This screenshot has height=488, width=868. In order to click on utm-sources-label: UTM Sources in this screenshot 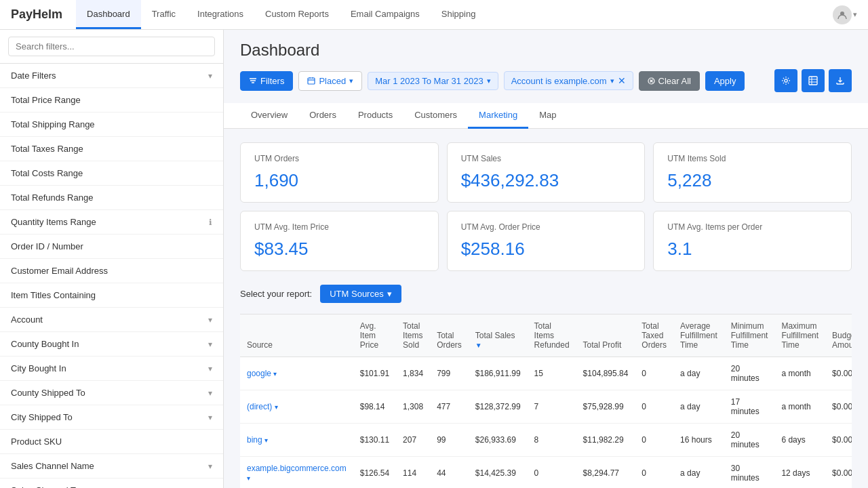, I will do `click(357, 294)`.